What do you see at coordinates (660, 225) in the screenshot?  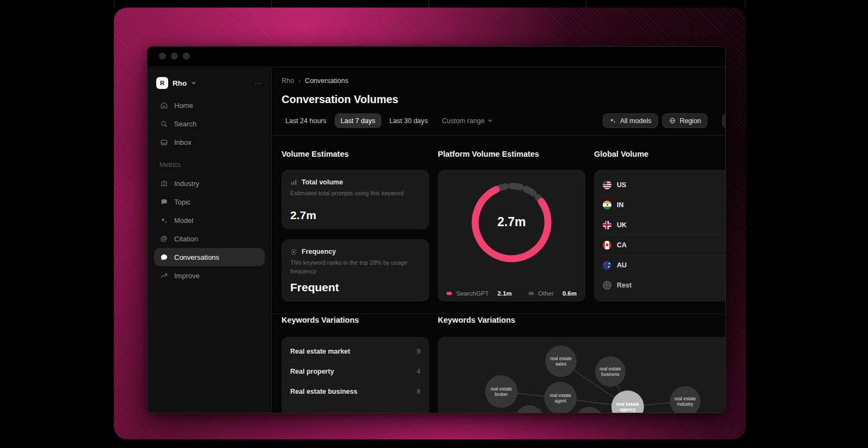 I see `global-row-uk: UK` at bounding box center [660, 225].